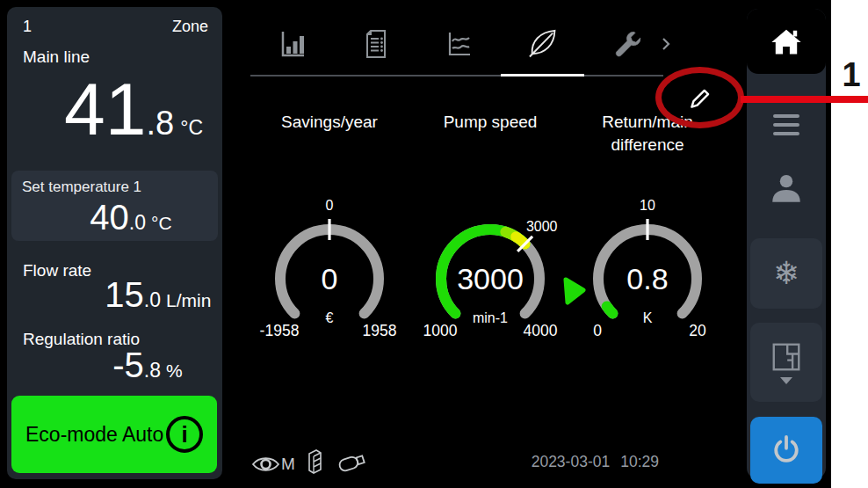 This screenshot has height=488, width=868. What do you see at coordinates (786, 188) in the screenshot?
I see `sidebar-item-user` at bounding box center [786, 188].